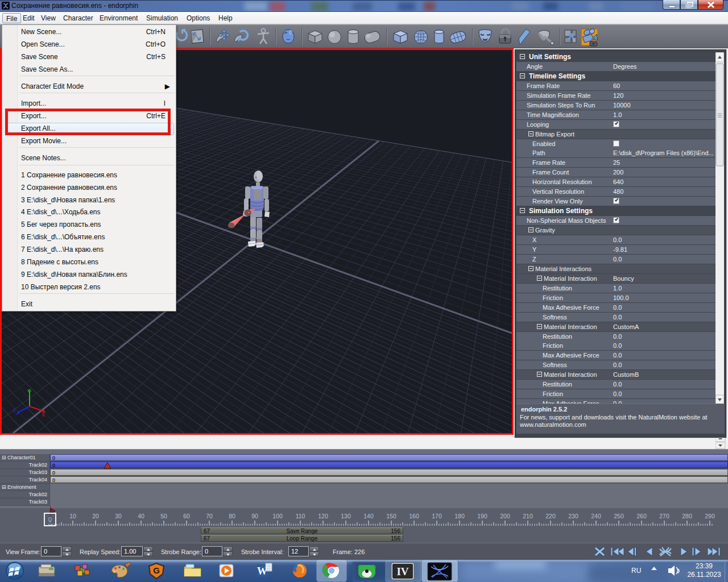 The image size is (728, 582). I want to click on svg-text: 0, so click(50, 519).